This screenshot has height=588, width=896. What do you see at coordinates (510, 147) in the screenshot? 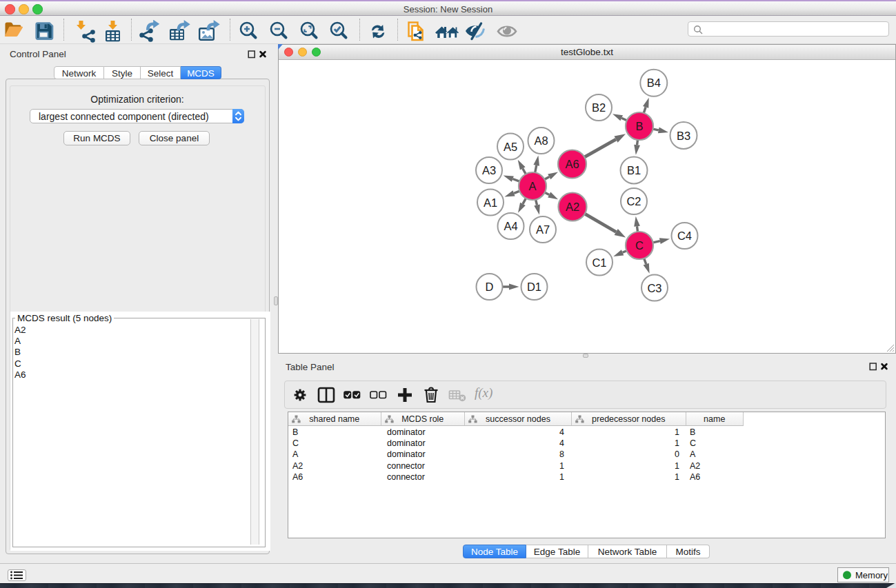
I see `svg-text: A5` at bounding box center [510, 147].